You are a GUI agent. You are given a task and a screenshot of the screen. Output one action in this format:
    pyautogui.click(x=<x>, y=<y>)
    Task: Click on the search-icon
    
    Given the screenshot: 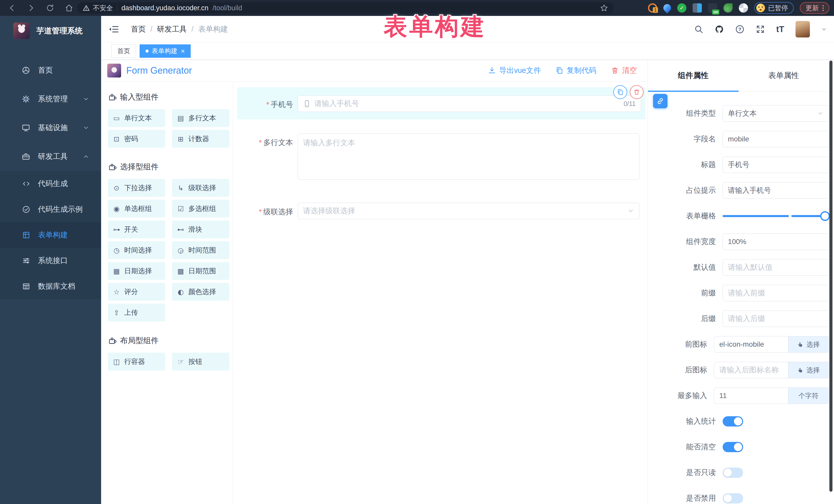 What is the action you would take?
    pyautogui.click(x=699, y=29)
    